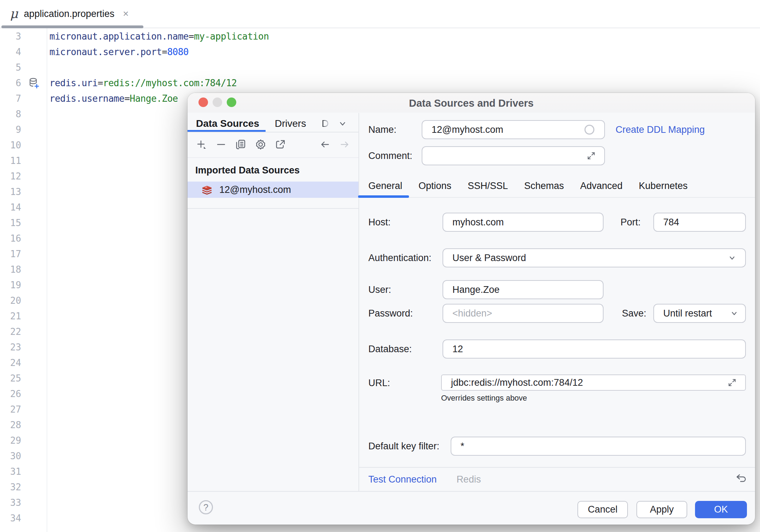  Describe the element at coordinates (513, 130) in the screenshot. I see `name-input` at that location.